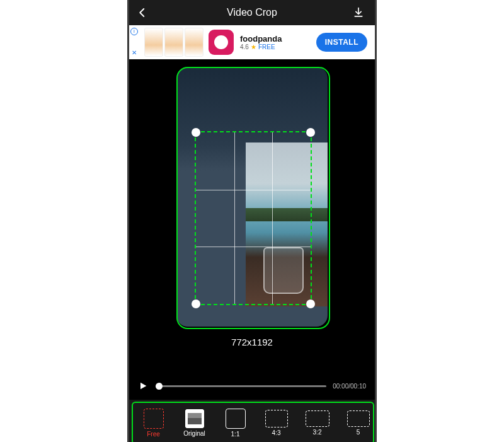 The width and height of the screenshot is (504, 442). Describe the element at coordinates (134, 32) in the screenshot. I see `ad-info-icon: i` at that location.